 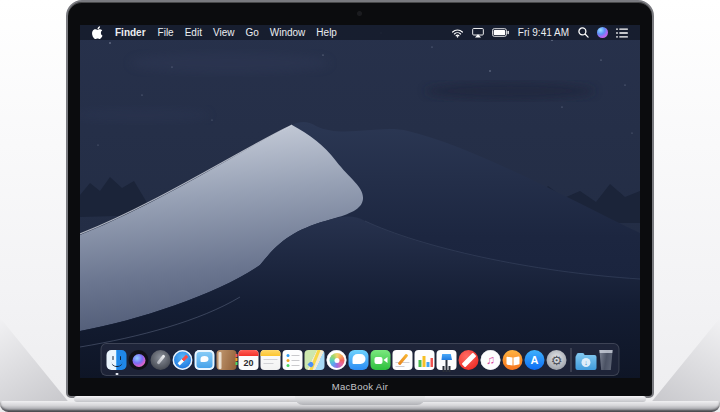 What do you see at coordinates (572, 360) in the screenshot?
I see `dock-separator` at bounding box center [572, 360].